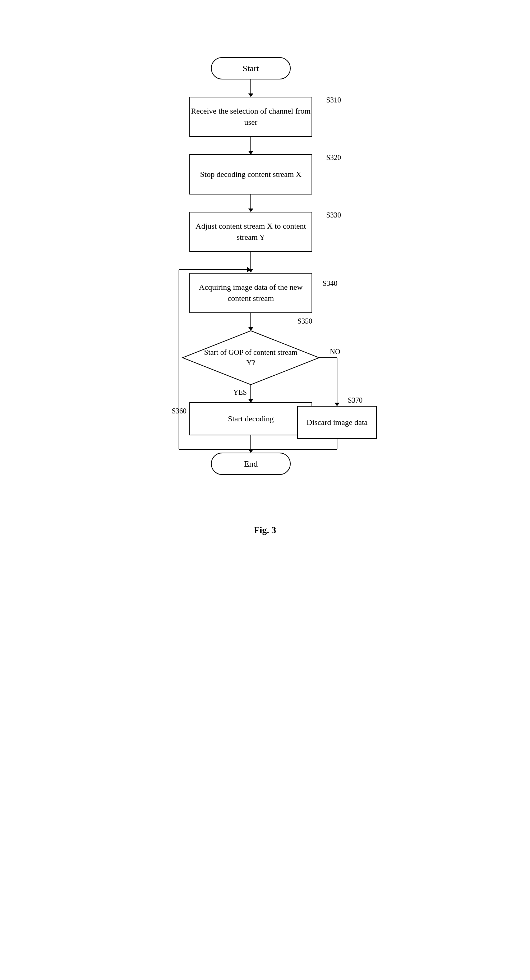 Image resolution: width=530 pixels, height=980 pixels. What do you see at coordinates (334, 100) in the screenshot?
I see `svg-text: S310` at bounding box center [334, 100].